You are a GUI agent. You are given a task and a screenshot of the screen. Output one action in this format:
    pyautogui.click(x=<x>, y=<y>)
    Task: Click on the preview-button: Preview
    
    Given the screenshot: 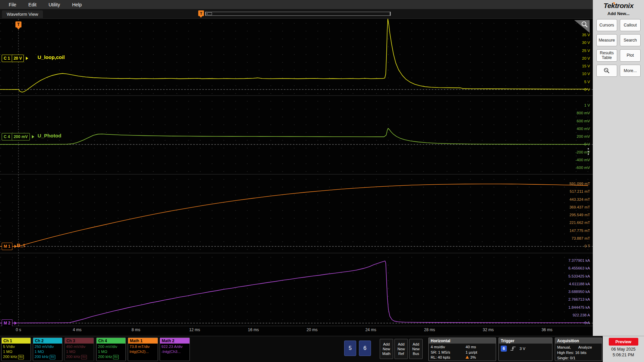 What is the action you would take?
    pyautogui.click(x=624, y=342)
    